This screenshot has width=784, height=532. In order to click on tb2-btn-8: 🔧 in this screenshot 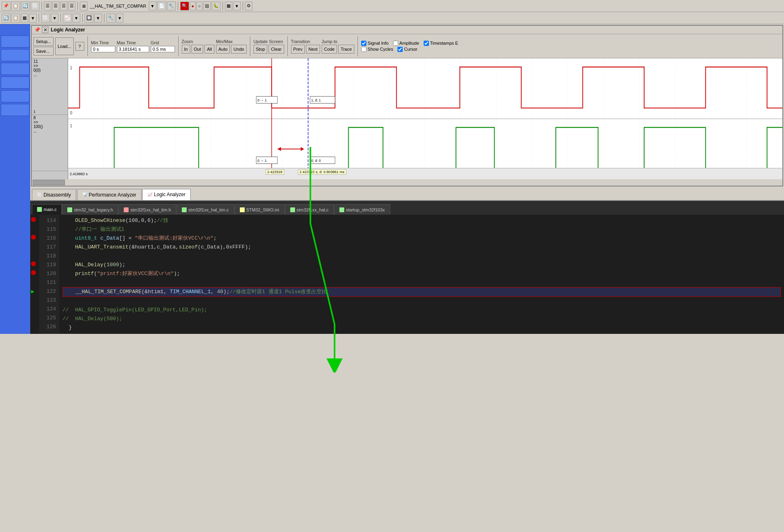, I will do `click(111, 18)`.